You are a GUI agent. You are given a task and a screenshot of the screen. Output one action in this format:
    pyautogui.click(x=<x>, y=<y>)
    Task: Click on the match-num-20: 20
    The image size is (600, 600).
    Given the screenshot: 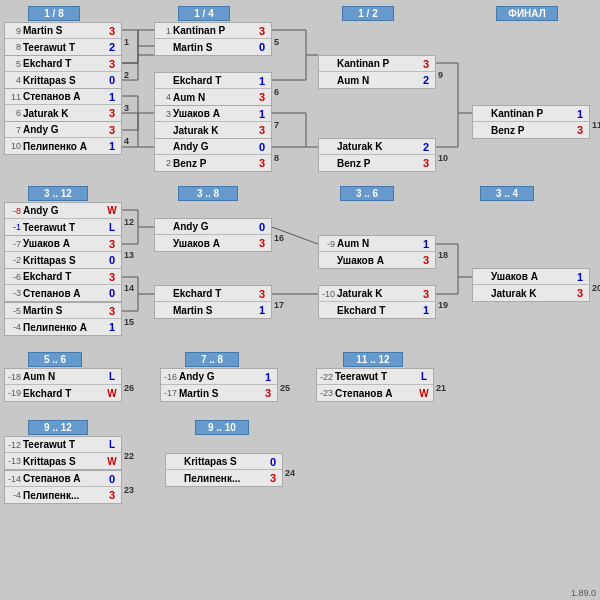 What is the action you would take?
    pyautogui.click(x=596, y=288)
    